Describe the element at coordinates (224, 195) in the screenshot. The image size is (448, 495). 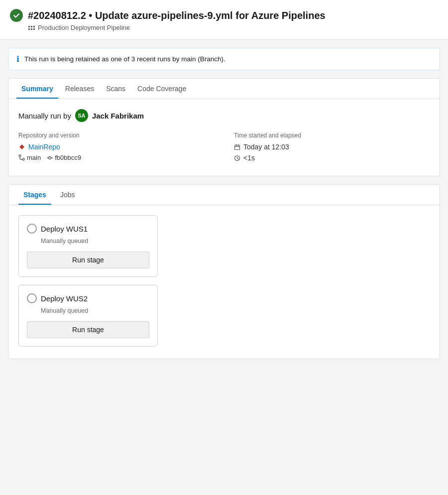
I see `stages-tabs-nav: Stages Jobs` at that location.